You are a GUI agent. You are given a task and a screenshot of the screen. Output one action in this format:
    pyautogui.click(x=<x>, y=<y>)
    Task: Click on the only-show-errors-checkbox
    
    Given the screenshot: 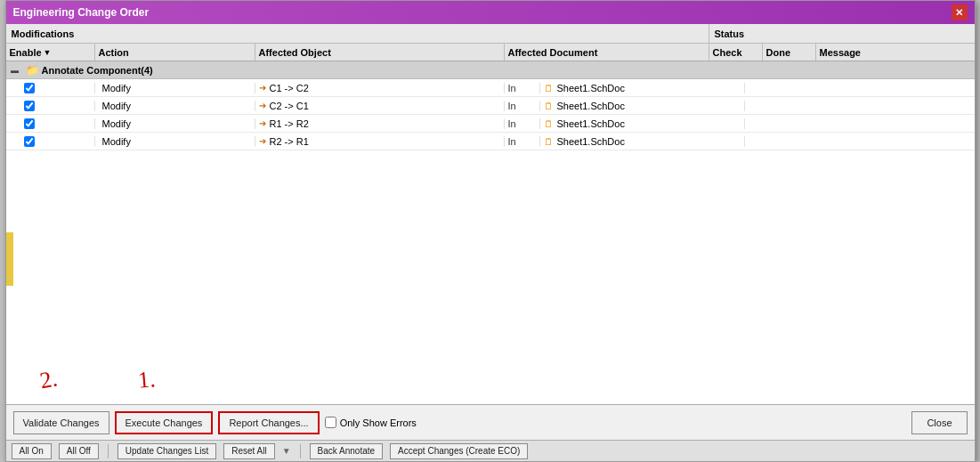 What is the action you would take?
    pyautogui.click(x=331, y=422)
    